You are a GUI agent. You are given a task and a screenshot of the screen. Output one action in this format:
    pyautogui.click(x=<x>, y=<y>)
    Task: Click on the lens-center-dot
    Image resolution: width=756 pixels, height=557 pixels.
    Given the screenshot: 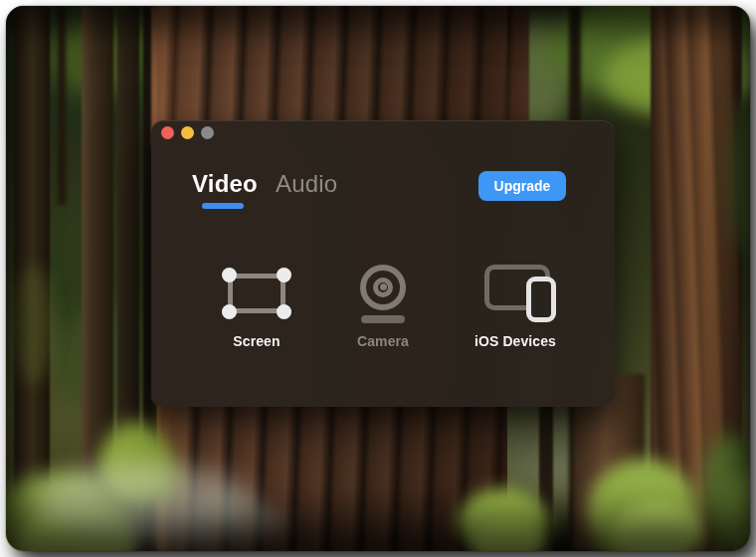 What is the action you would take?
    pyautogui.click(x=384, y=286)
    